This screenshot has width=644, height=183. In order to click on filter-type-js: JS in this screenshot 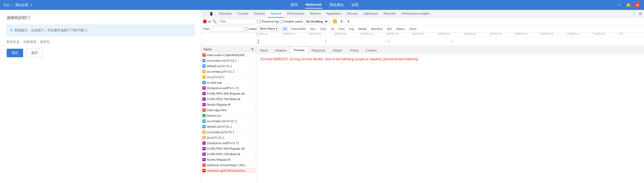, I will do `click(333, 29)`.